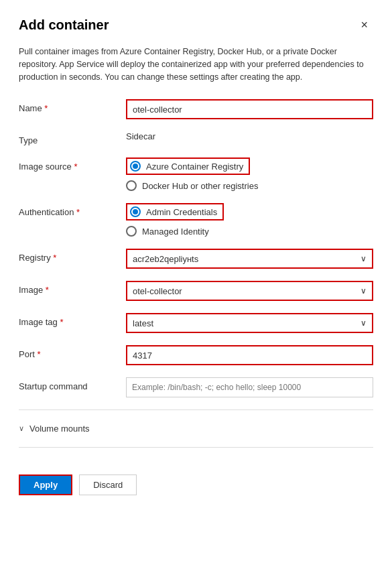 Image resolution: width=392 pixels, height=571 pixels. Describe the element at coordinates (249, 291) in the screenshot. I see `image-select: otel-collector` at that location.